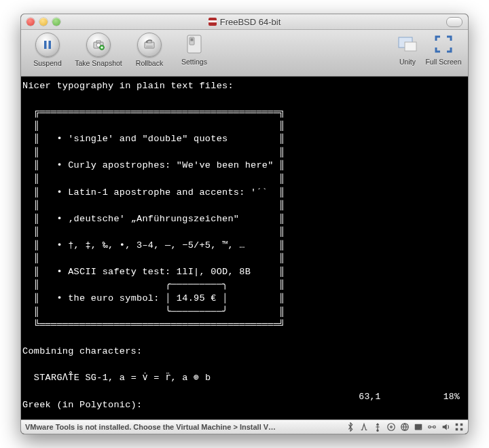  What do you see at coordinates (364, 427) in the screenshot?
I see `network-icon` at bounding box center [364, 427].